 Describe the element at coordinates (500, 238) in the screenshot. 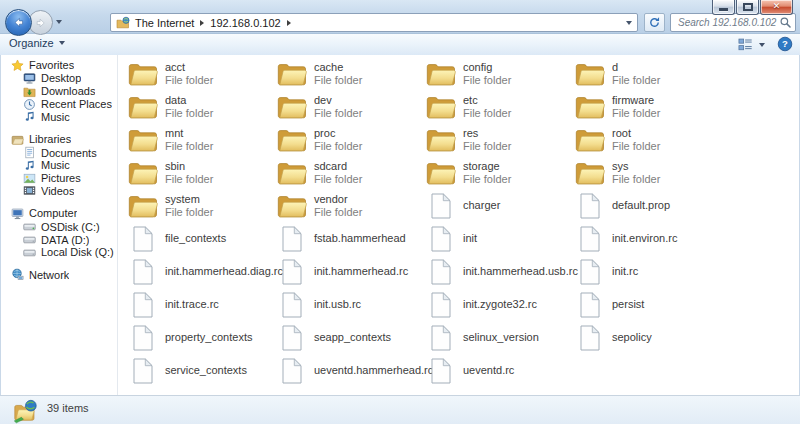

I see `file-tile: init` at that location.